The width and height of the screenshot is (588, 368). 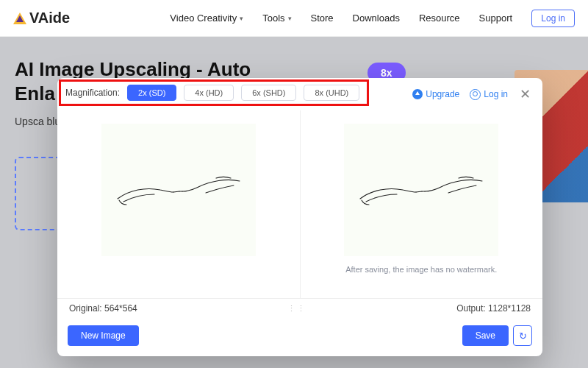 What do you see at coordinates (41, 18) in the screenshot?
I see `brand-logo: VAide` at bounding box center [41, 18].